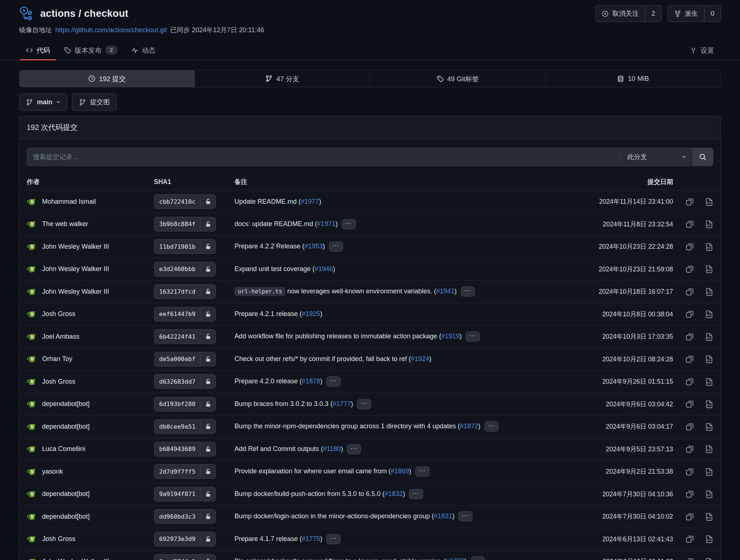  I want to click on pr-link: #1924, so click(420, 359).